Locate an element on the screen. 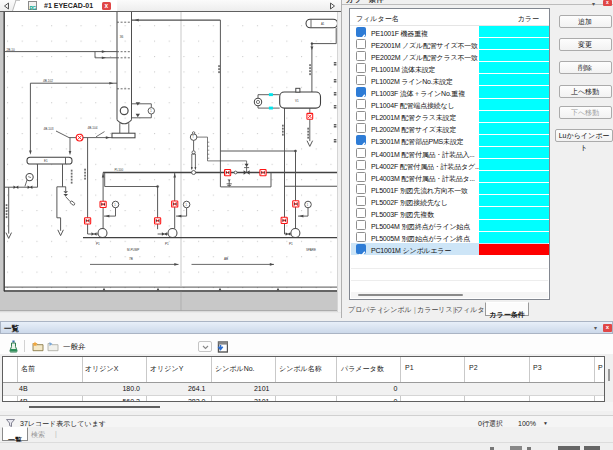 This screenshot has width=613, height=450. svg-text: AB is located at coordinates (226, 259).